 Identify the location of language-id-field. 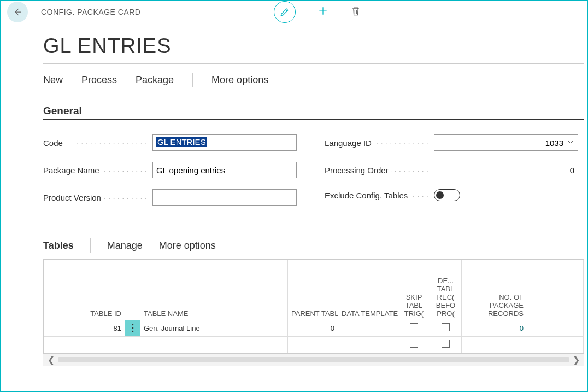
(506, 143).